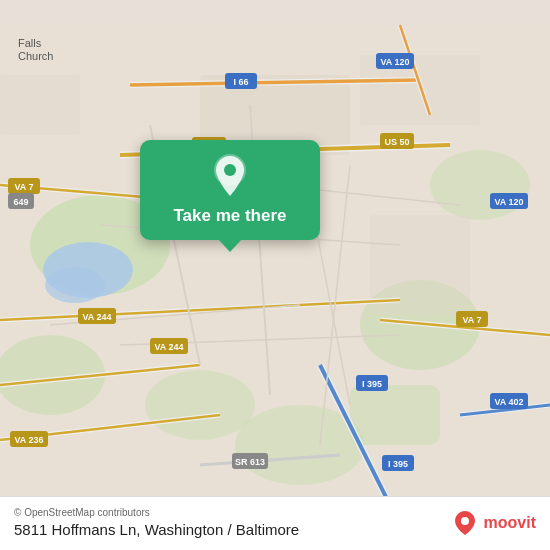 Image resolution: width=550 pixels, height=550 pixels. I want to click on address-block: © OpenStreetMap contributors 5811 Hoffma…, so click(156, 522).